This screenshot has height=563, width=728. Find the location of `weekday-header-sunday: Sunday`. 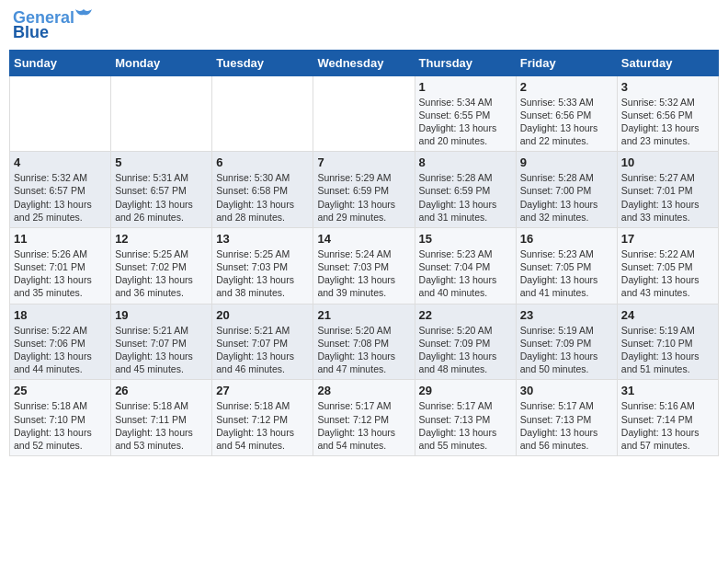

weekday-header-sunday: Sunday is located at coordinates (61, 63).